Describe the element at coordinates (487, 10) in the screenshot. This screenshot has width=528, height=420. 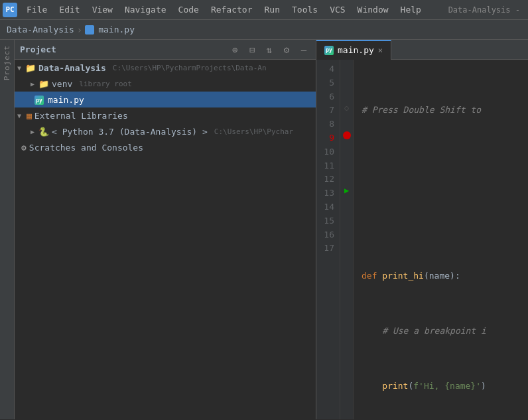
I see `app-title-right: Data-Analysis -` at that location.